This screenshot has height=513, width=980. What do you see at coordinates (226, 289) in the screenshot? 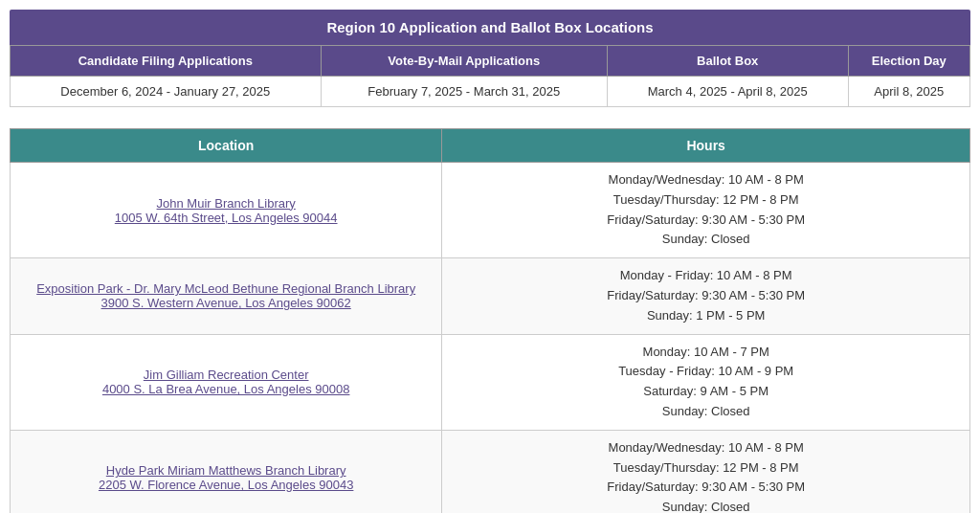
I see `location-name-link: Exposition Park - Dr. Mary McLeod Bethun…` at bounding box center [226, 289].